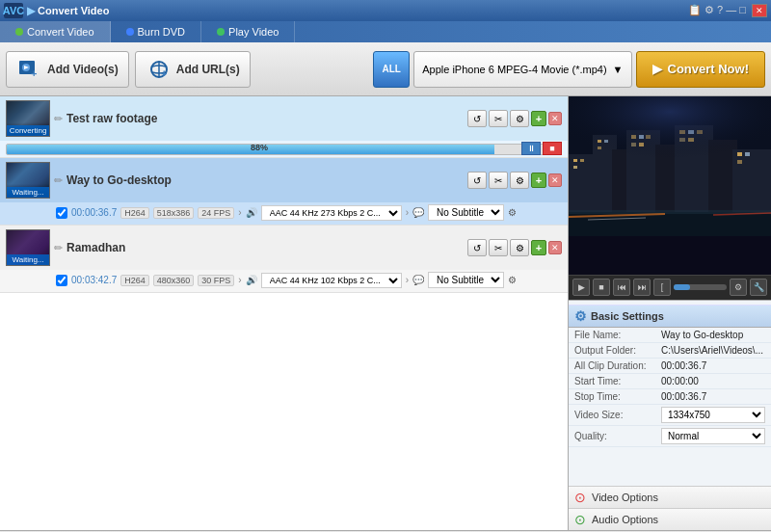  I want to click on close-button: ✕, so click(759, 11).